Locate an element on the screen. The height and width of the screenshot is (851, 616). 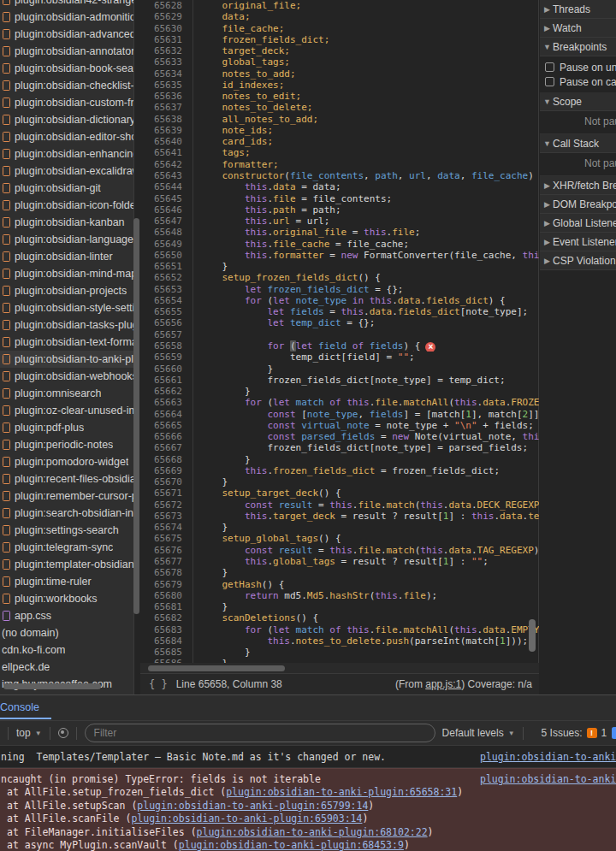
code-line: 65675 setup_global_tags() { is located at coordinates (340, 539).